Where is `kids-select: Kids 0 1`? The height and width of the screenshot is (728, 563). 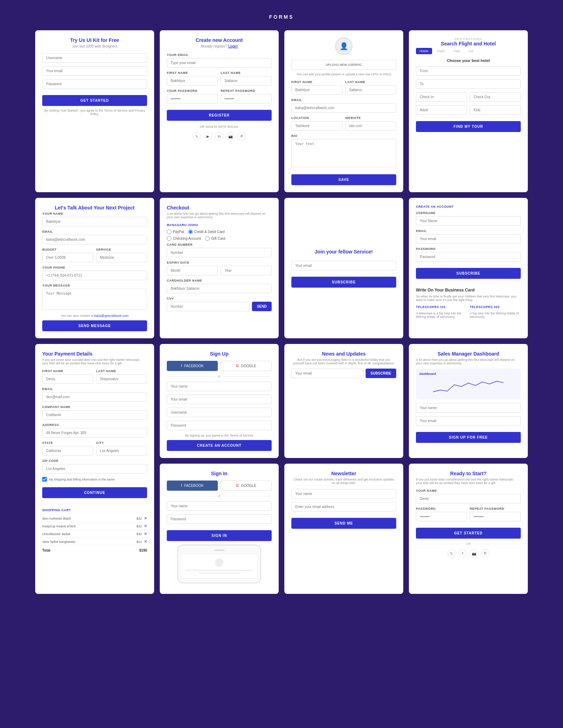
kids-select: Kids 0 1 is located at coordinates (495, 110).